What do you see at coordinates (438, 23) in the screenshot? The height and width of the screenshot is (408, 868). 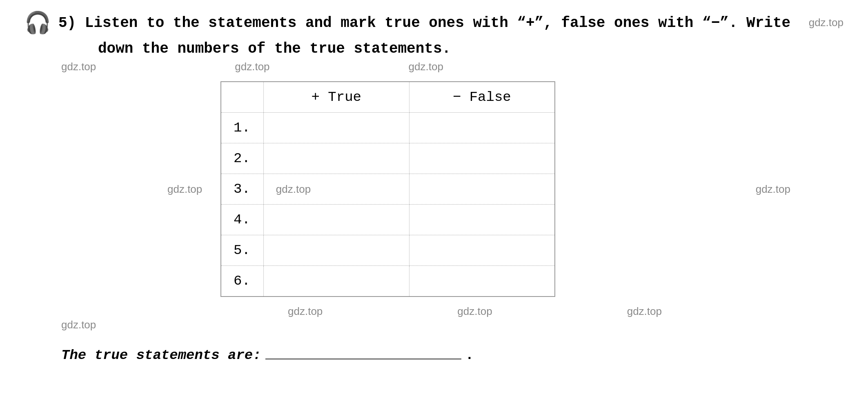 I see `instruction-main-text: Listen to the statements and mark true o…` at bounding box center [438, 23].